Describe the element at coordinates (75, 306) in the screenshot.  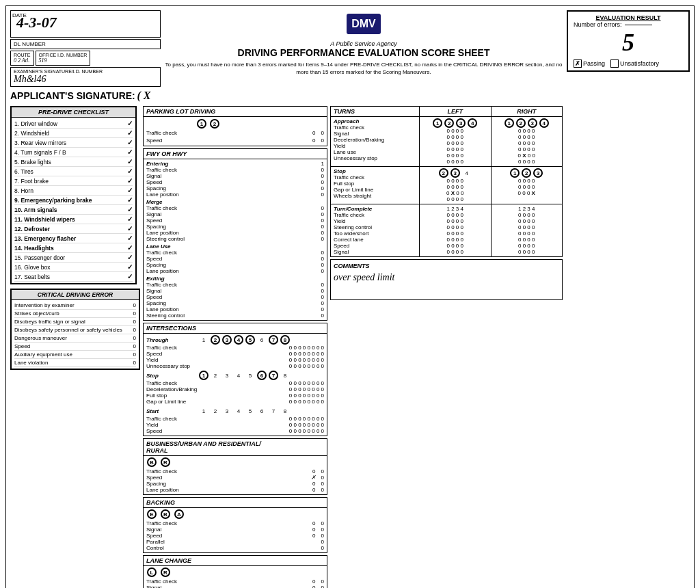
I see `critical-item: Intervention by examiner 0` at that location.